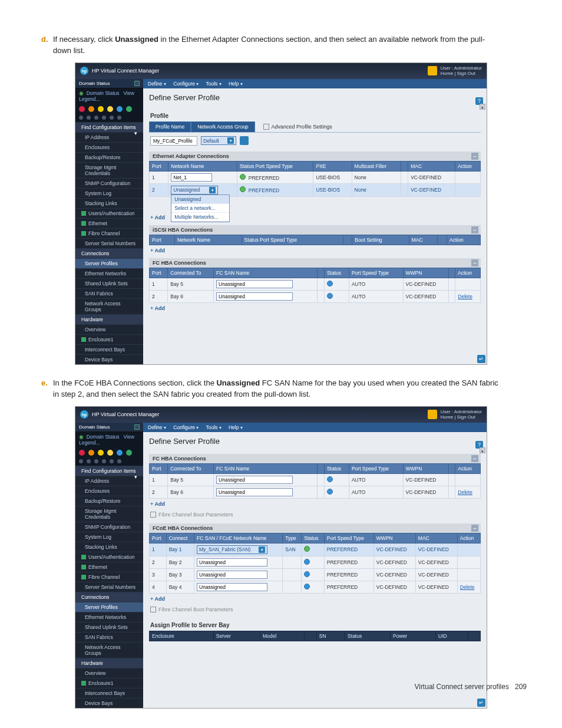  I want to click on collapse-icon, so click(137, 427).